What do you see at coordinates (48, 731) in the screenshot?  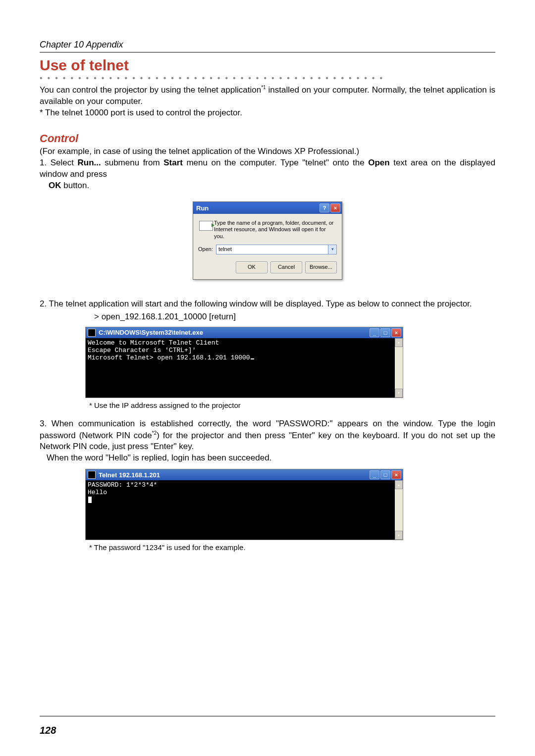 I see `page-number: 128` at bounding box center [48, 731].